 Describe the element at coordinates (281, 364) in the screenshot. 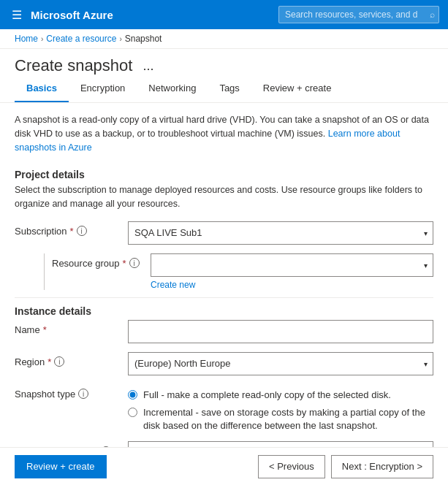

I see `region-control: (Europe) North Europe ▾` at that location.